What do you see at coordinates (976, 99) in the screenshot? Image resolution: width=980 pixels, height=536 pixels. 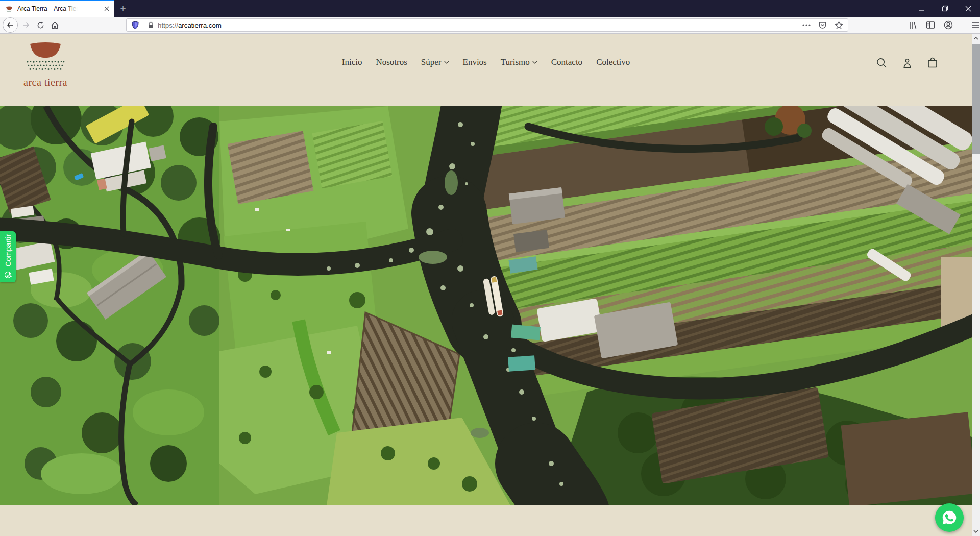 I see `scrollbar-thumb` at bounding box center [976, 99].